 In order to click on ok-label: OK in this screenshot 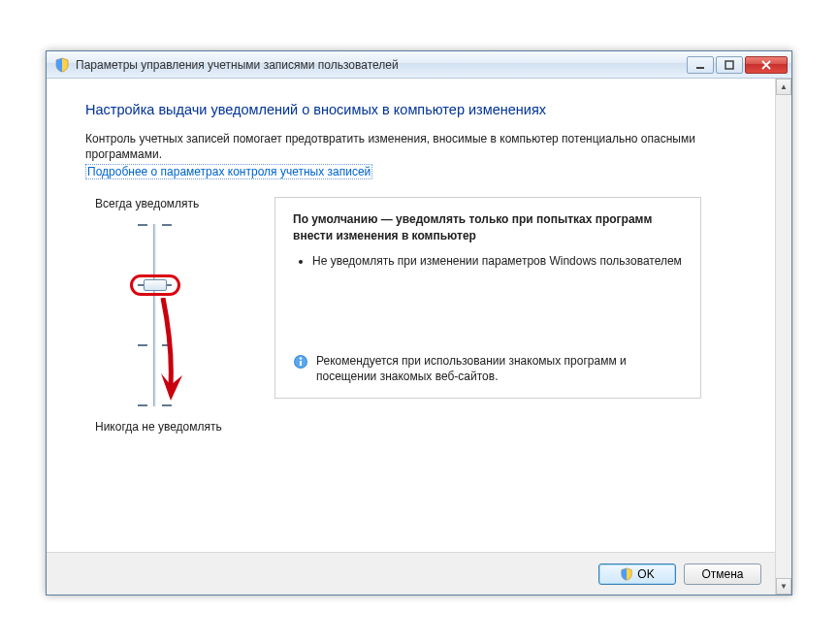, I will do `click(646, 574)`.